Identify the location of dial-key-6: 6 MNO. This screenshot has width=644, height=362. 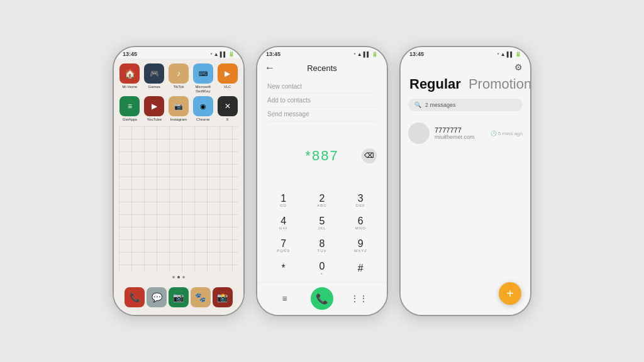
(361, 223).